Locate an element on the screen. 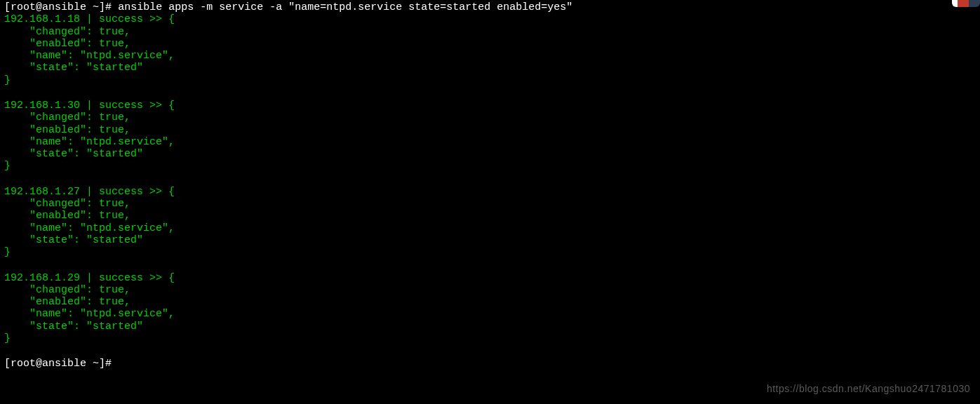  host-header: 192.168.1.18 | success >> { is located at coordinates (490, 20).